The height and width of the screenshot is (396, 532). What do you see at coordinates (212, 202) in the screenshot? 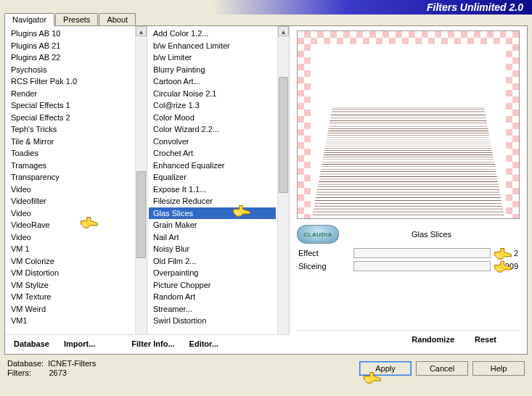
I see `list-item: Filesize Reducer` at bounding box center [212, 202].